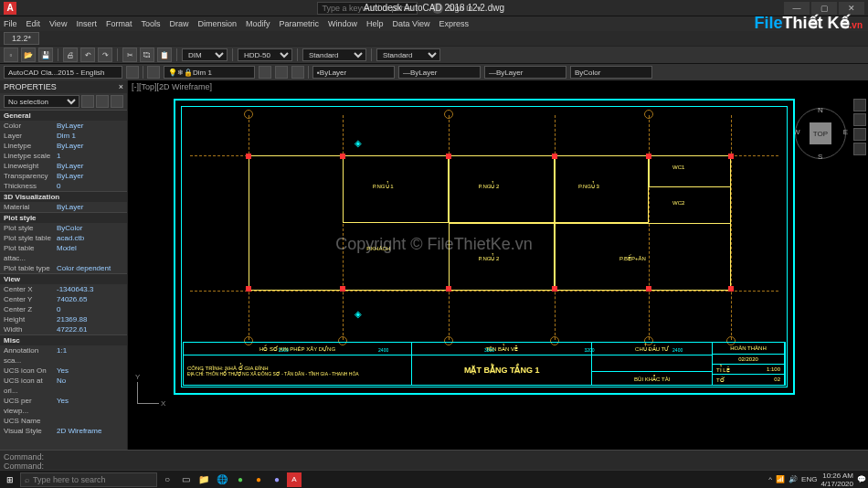 Image resolution: width=868 pixels, height=488 pixels. What do you see at coordinates (205, 55) in the screenshot?
I see `dim-style-combo: DIM` at bounding box center [205, 55].